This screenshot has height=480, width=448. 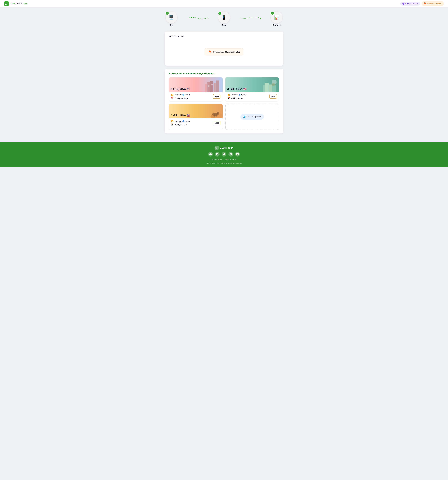 I want to click on footer-social-links, so click(x=224, y=154).